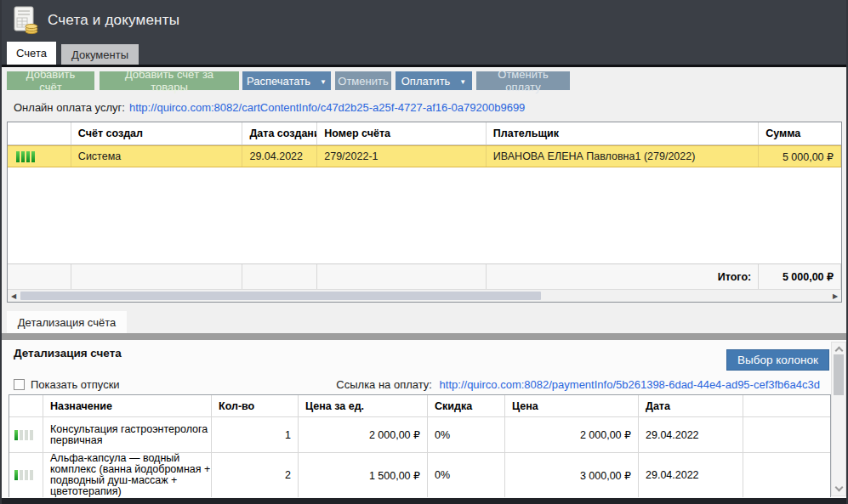 This screenshot has height=504, width=848. I want to click on title-bar: Счета и документы, so click(424, 20).